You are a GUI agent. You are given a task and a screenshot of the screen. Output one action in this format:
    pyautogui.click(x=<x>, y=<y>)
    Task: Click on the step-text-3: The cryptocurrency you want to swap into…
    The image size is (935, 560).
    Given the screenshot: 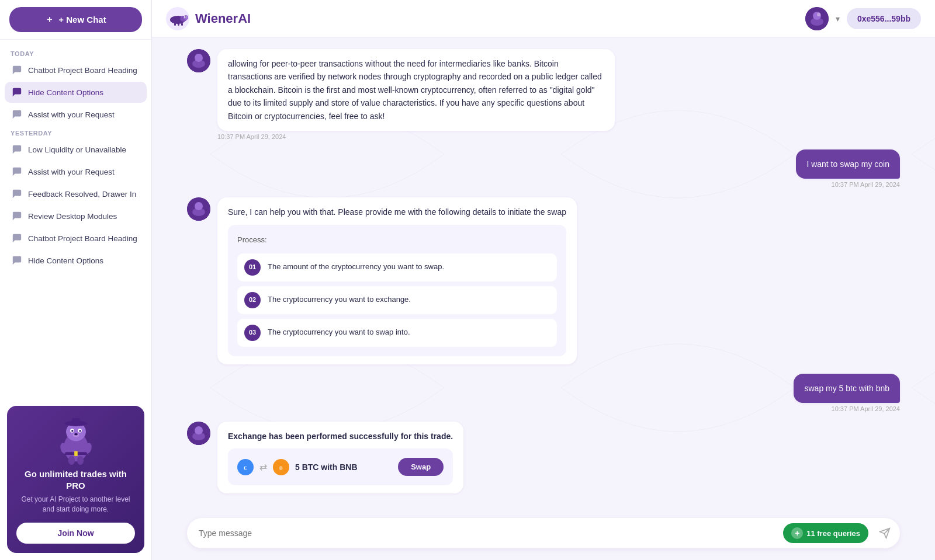 What is the action you would take?
    pyautogui.click(x=339, y=333)
    